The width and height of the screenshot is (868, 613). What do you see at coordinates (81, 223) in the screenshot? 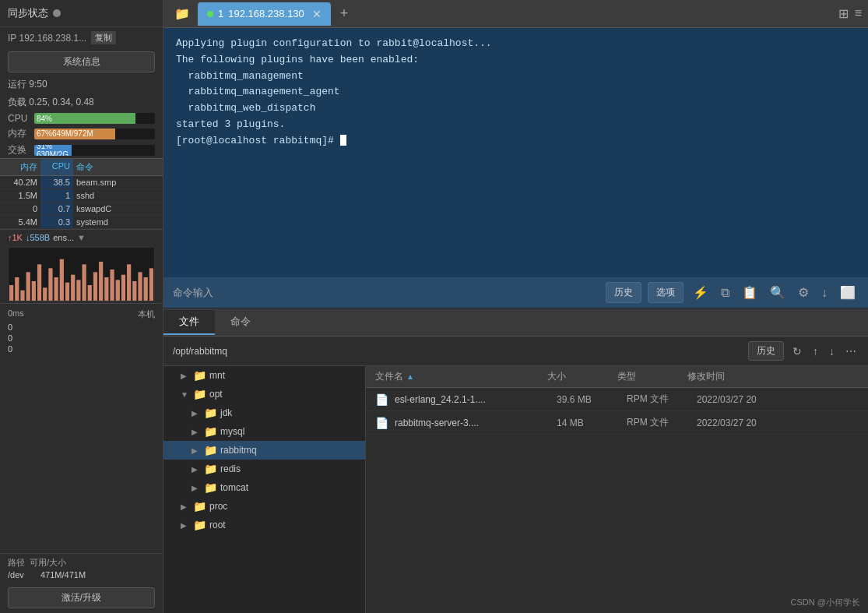
I see `proc-row: 5.4M 0.3 systemd` at bounding box center [81, 223].